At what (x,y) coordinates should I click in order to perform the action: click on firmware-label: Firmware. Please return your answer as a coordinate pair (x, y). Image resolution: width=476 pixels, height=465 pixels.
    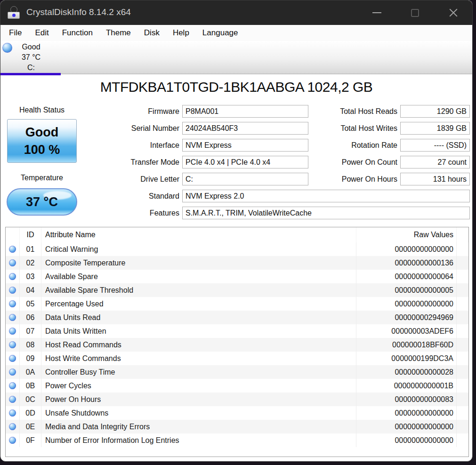
    Looking at the image, I should click on (137, 111).